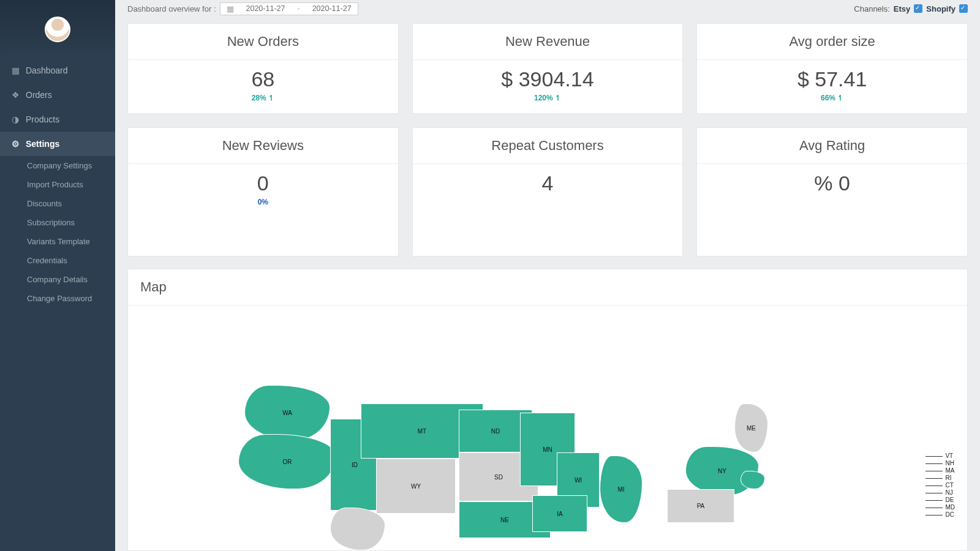 This screenshot has width=980, height=551. I want to click on card-title: Repeat Customers, so click(548, 146).